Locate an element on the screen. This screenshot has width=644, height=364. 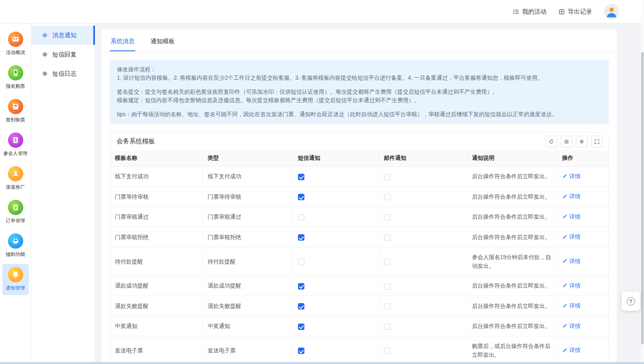
sidebar-item-notification-management: 通知管理 is located at coordinates (16, 280).